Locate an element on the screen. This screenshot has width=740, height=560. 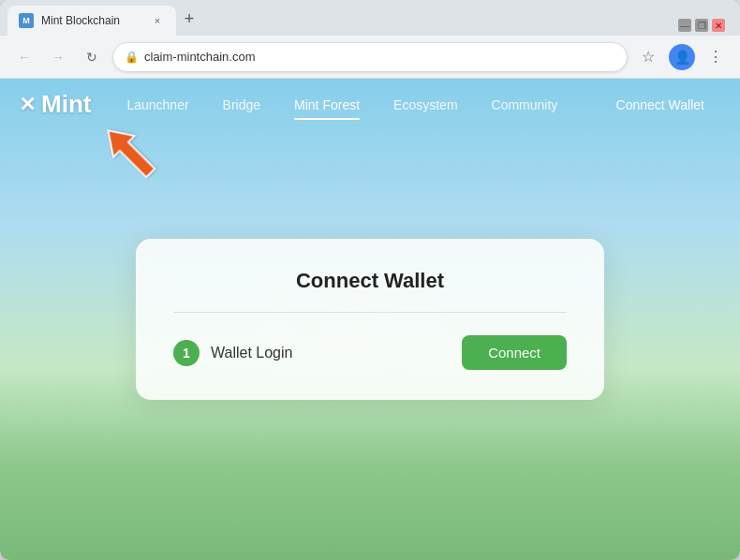
new-tab-button: + is located at coordinates (189, 19).